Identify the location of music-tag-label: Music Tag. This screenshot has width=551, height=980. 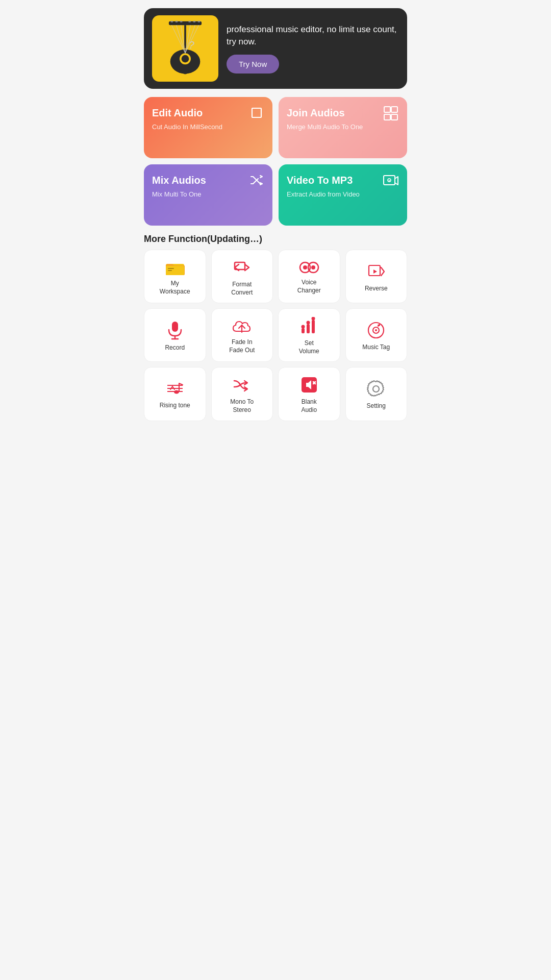
(376, 348).